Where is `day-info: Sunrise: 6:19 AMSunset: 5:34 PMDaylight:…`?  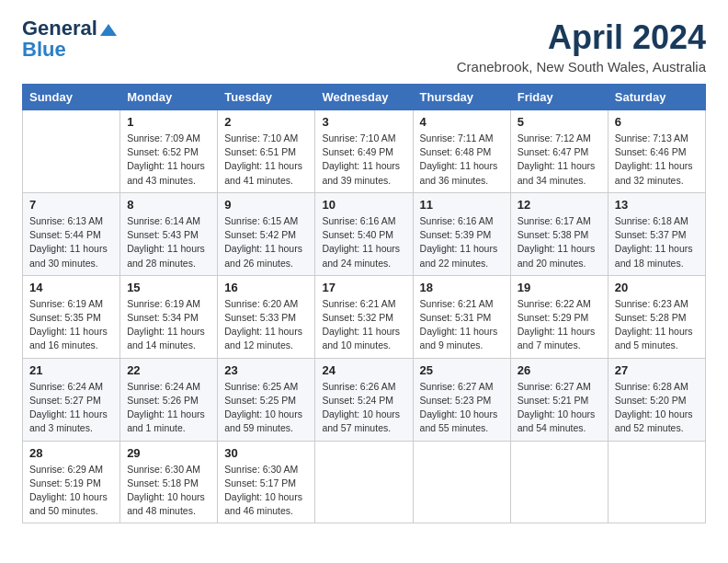
day-info: Sunrise: 6:19 AMSunset: 5:34 PMDaylight:… is located at coordinates (169, 326).